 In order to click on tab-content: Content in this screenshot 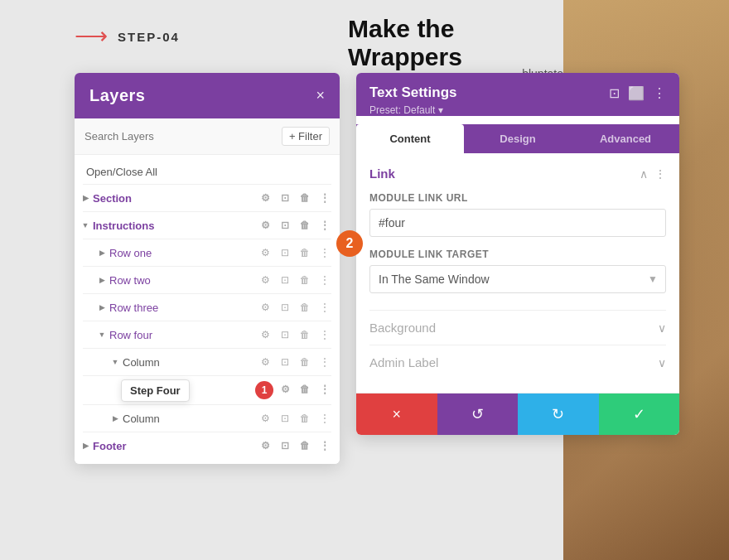, I will do `click(410, 139)`.